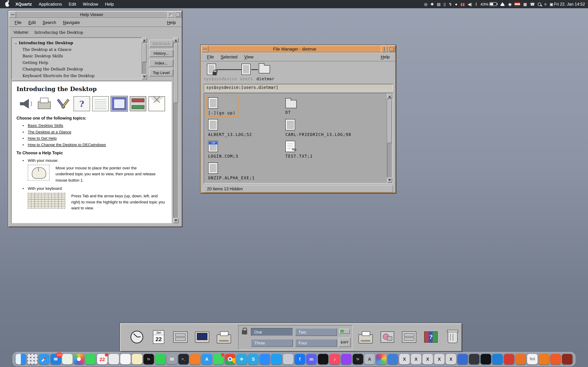  What do you see at coordinates (46, 125) in the screenshot?
I see `link-basic-desktop-skills: Basic Desktop Skills` at bounding box center [46, 125].